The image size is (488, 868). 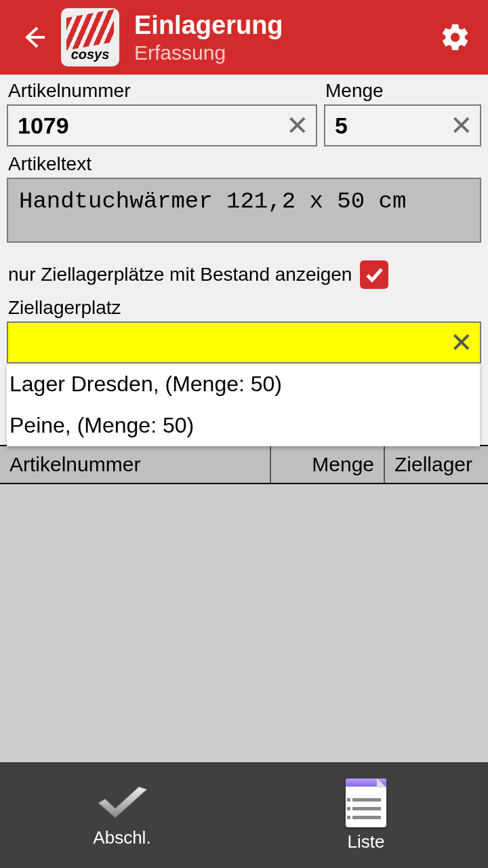 I want to click on table-header: Artikelnummer Menge Ziellager, so click(x=244, y=465).